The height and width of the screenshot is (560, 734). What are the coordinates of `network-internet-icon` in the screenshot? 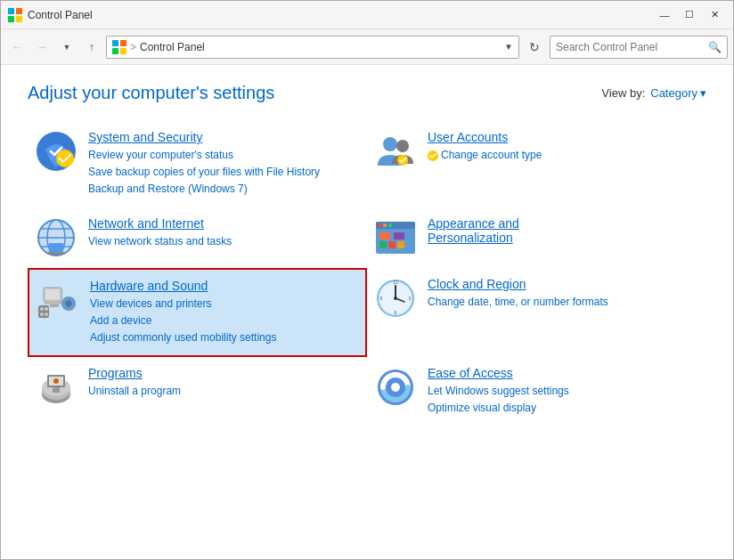 It's located at (56, 238).